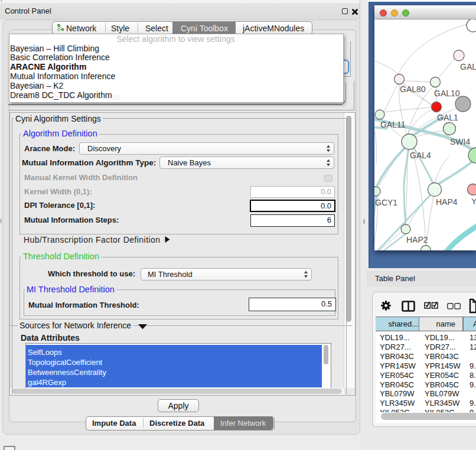 This screenshot has height=450, width=476. What do you see at coordinates (386, 203) in the screenshot?
I see `svg-text: GCY1` at bounding box center [386, 203].